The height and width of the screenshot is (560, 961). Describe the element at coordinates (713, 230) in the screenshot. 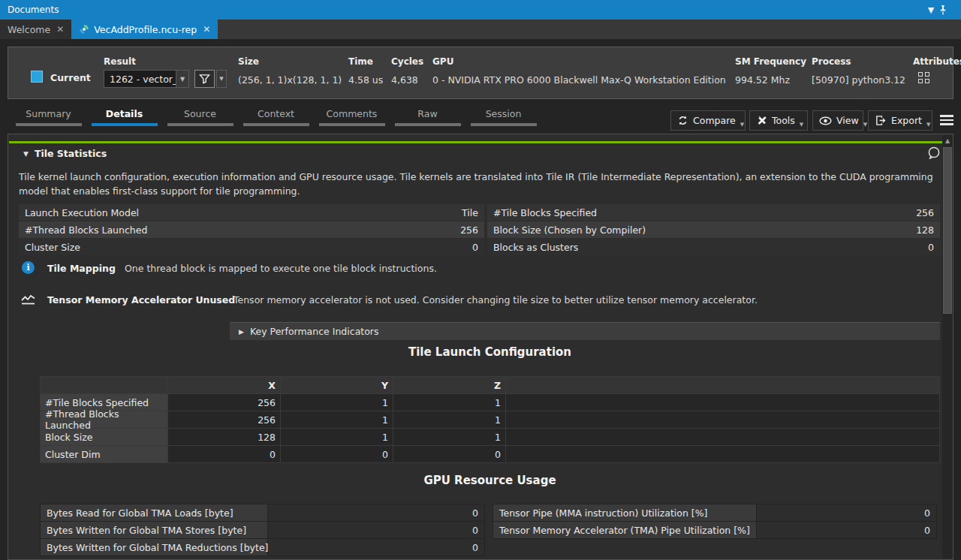

I see `table-row: Block Size (Chosen by Compiler) 128` at that location.